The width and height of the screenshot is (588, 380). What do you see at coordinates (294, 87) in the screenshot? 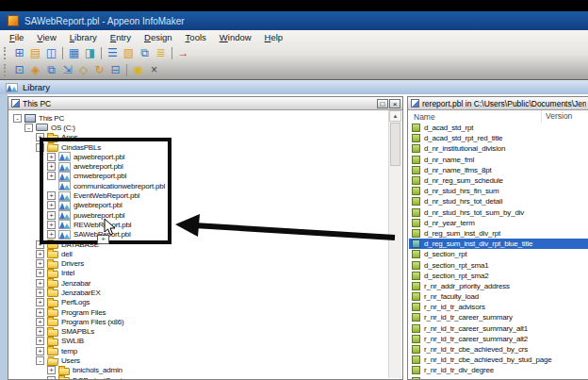
I see `library-sheet-caption: Library` at bounding box center [294, 87].